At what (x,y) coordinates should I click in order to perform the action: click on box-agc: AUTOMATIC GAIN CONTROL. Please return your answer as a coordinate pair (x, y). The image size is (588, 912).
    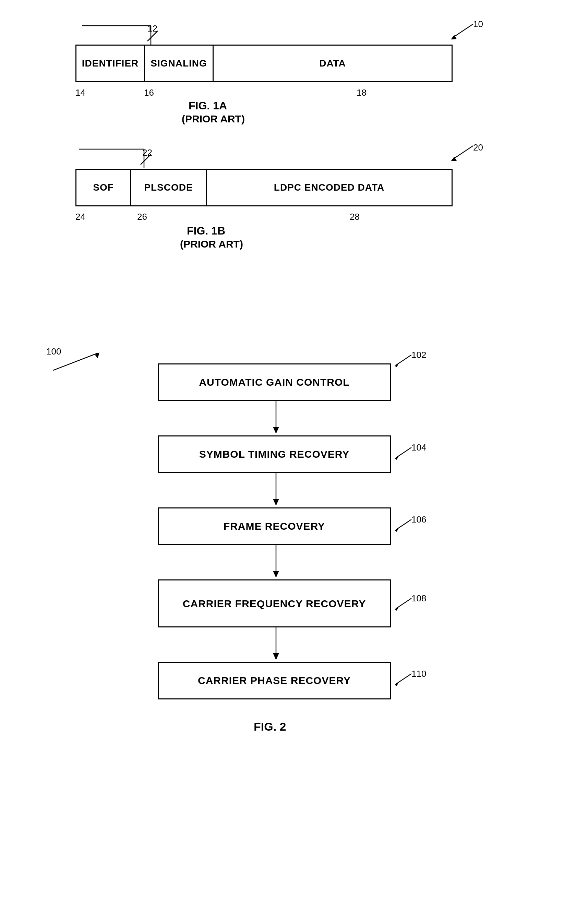
    Looking at the image, I should click on (274, 383).